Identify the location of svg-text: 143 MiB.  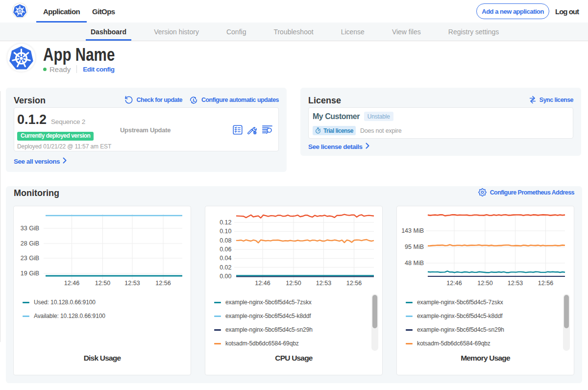
(413, 231).